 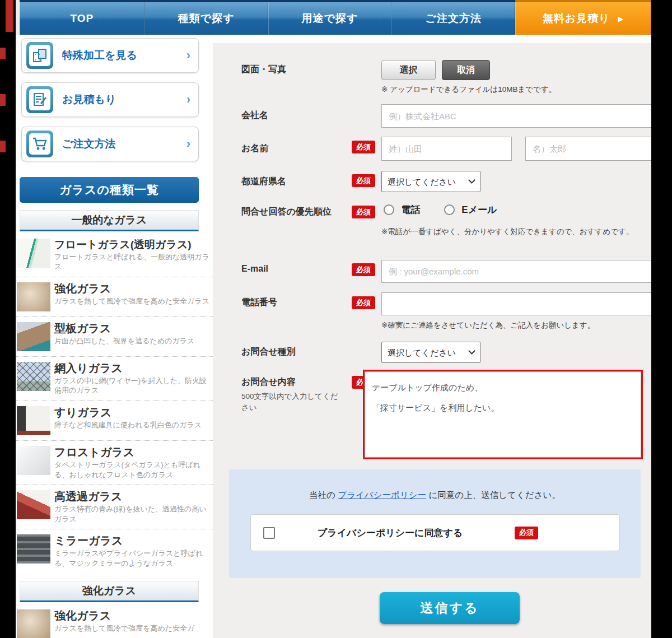 What do you see at coordinates (132, 558) in the screenshot?
I see `glass-desc: ミラーガラスやプライバシーガラスと呼ばれる、マジックミラーのようなガラス` at bounding box center [132, 558].